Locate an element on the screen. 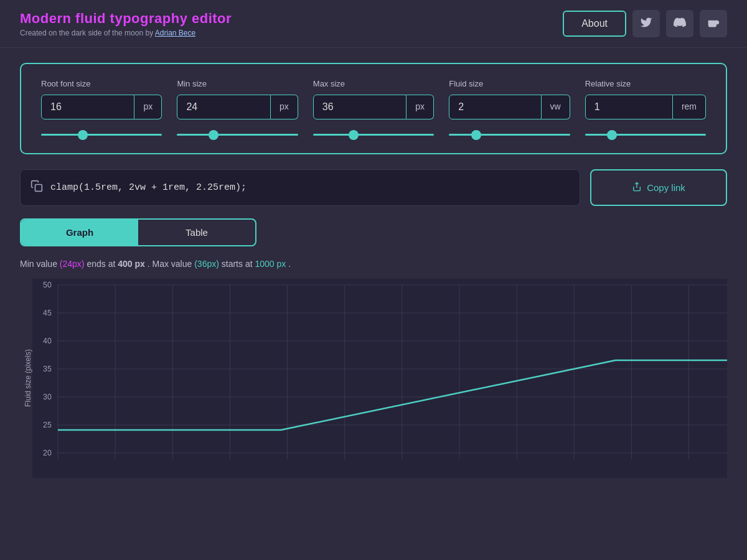 Image resolution: width=747 pixels, height=560 pixels. copy-icon is located at coordinates (37, 189).